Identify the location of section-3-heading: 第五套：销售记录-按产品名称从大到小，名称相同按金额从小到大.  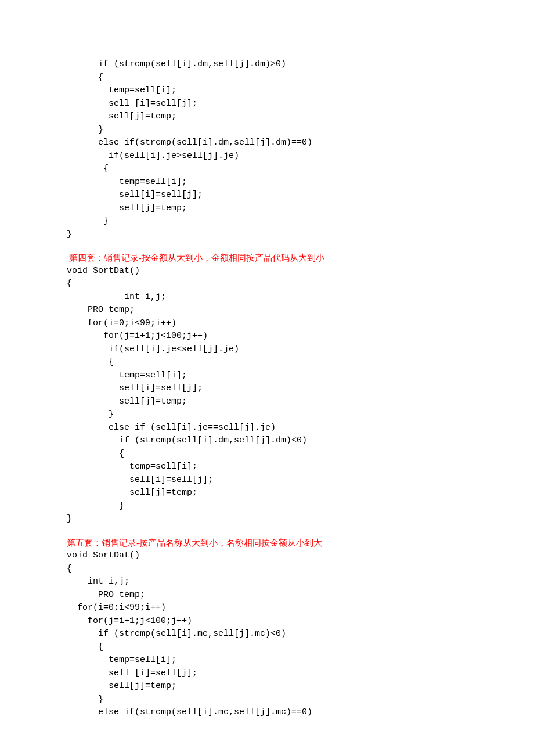
(267, 543).